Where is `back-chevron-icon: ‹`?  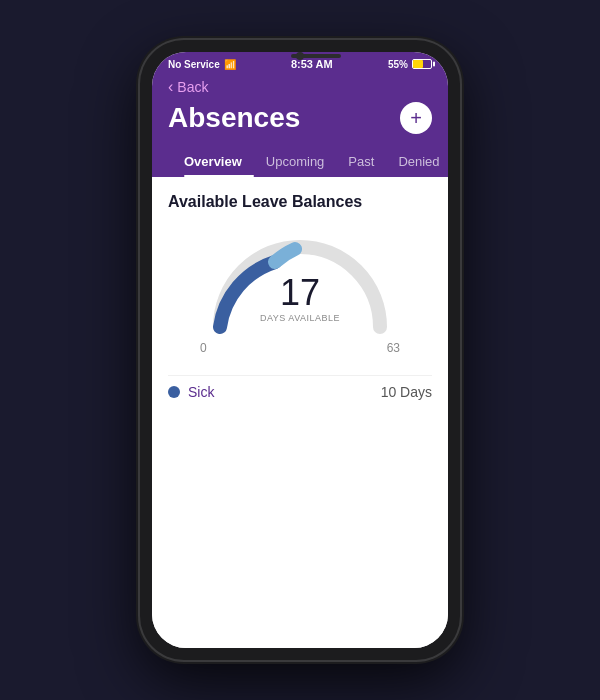
back-chevron-icon: ‹ is located at coordinates (170, 87).